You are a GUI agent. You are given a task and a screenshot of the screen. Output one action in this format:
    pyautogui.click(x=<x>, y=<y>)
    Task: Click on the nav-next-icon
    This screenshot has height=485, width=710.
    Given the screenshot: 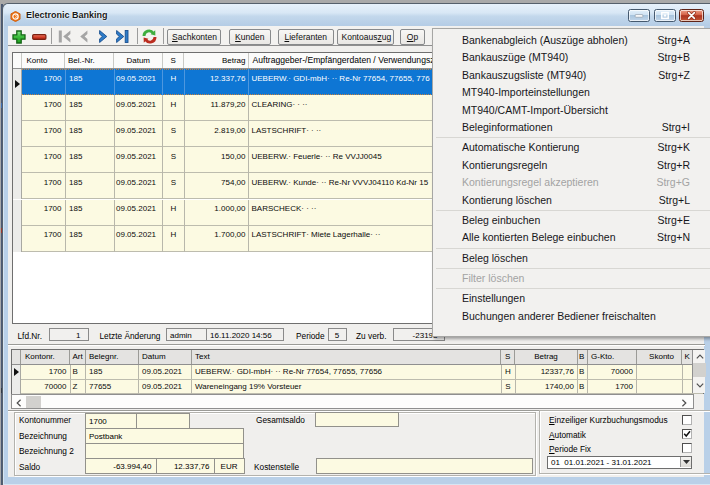 What is the action you would take?
    pyautogui.click(x=104, y=36)
    